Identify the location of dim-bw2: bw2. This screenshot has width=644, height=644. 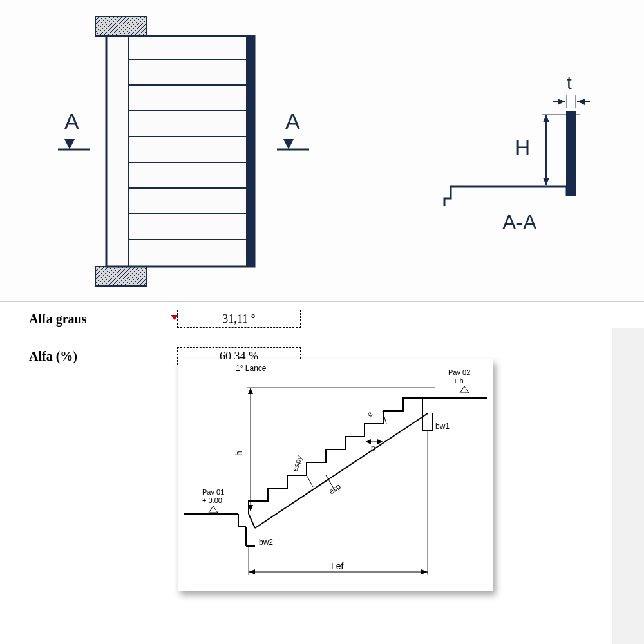
(266, 542).